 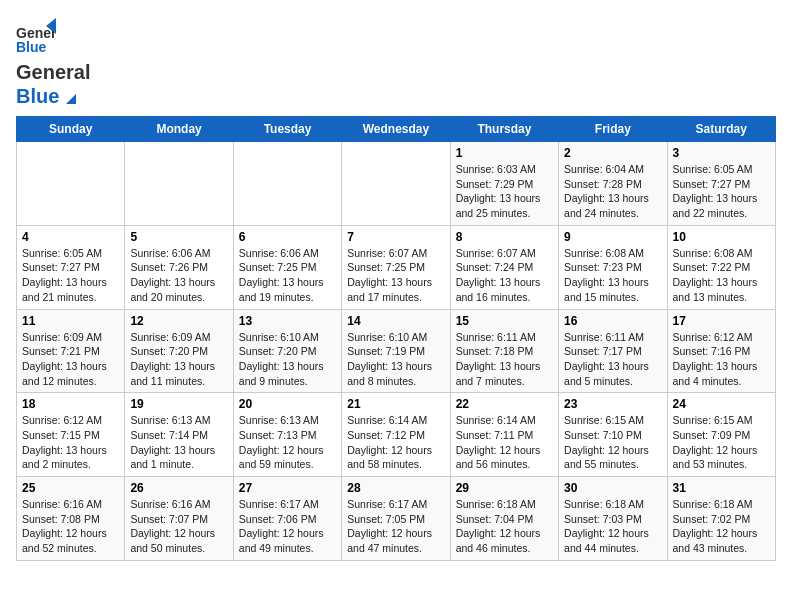 What do you see at coordinates (178, 276) in the screenshot?
I see `day-info: Sunrise: 6:06 AMSunset: 7:26 PMDaylight:…` at bounding box center [178, 276].